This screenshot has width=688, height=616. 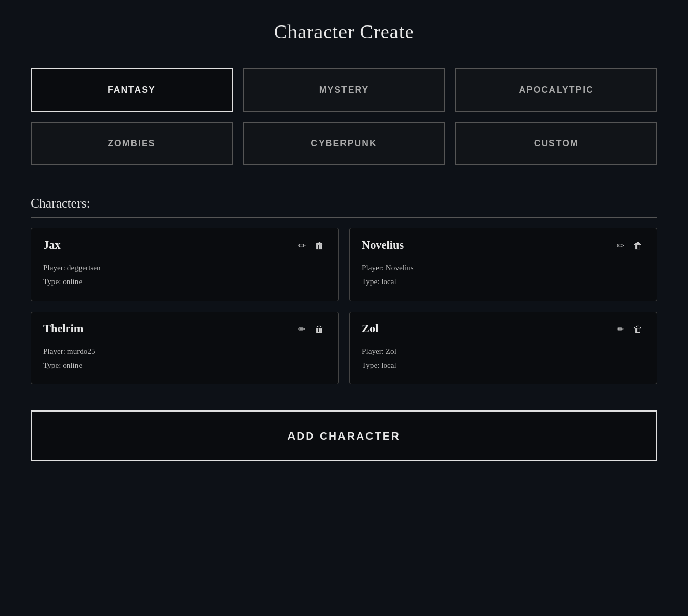 What do you see at coordinates (184, 267) in the screenshot?
I see `character-player: Player: deggertsen` at bounding box center [184, 267].